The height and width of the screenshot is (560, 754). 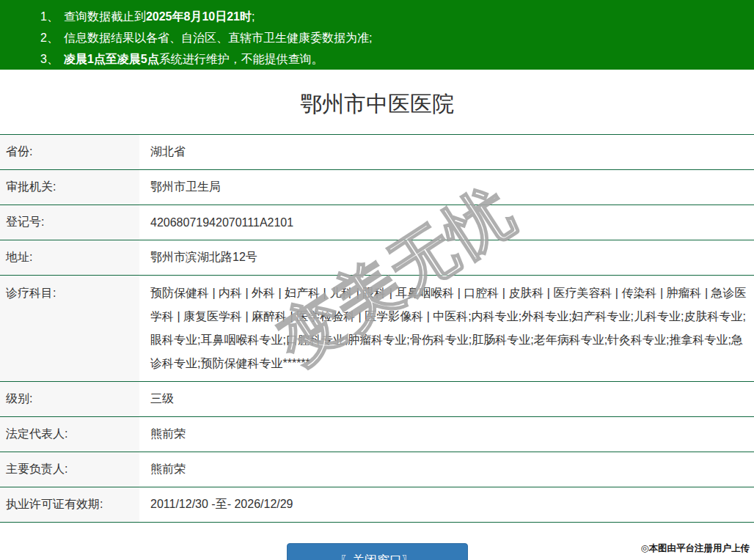 What do you see at coordinates (70, 152) in the screenshot?
I see `field-label: 省份:` at bounding box center [70, 152].